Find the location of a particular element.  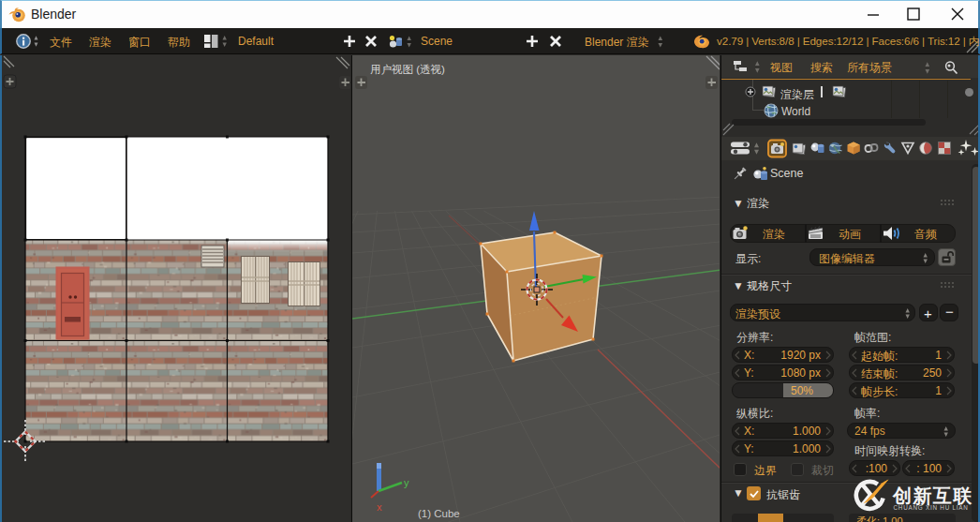

svg-text: 用户视图 (透视) is located at coordinates (408, 69).